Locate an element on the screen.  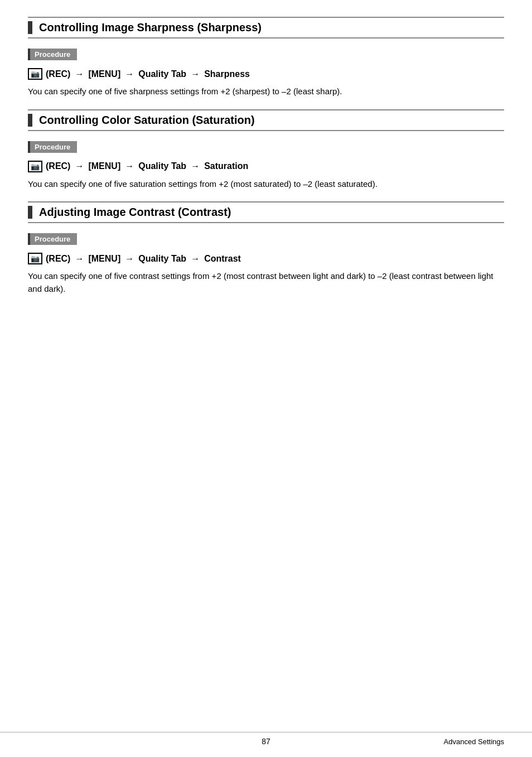
arrow3-saturation: → is located at coordinates (195, 166).